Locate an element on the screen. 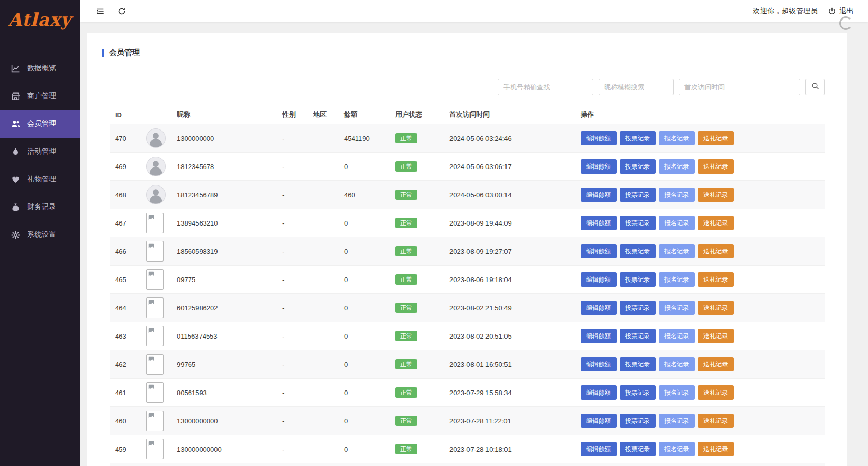 The image size is (868, 466). sidebar-item-chart-line: 数据概览 is located at coordinates (40, 68).